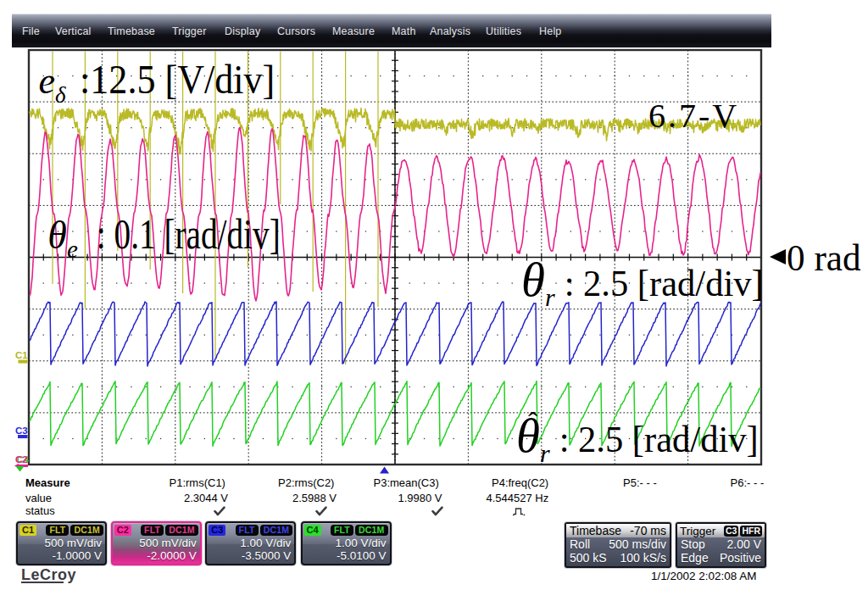 This screenshot has width=868, height=590. Describe the element at coordinates (751, 531) in the screenshot. I see `trigger-hfr-badge: HFR` at that location.